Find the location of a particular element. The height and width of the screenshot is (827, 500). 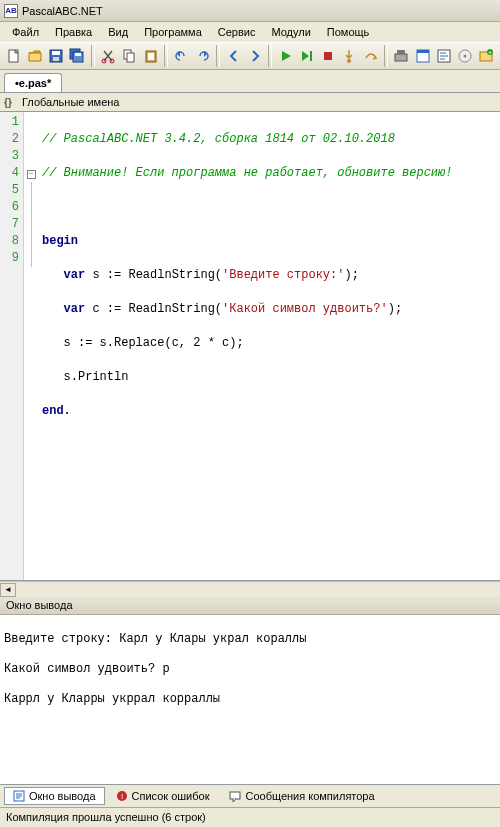

tab-output-label: Окно вывода is located at coordinates (62, 796).